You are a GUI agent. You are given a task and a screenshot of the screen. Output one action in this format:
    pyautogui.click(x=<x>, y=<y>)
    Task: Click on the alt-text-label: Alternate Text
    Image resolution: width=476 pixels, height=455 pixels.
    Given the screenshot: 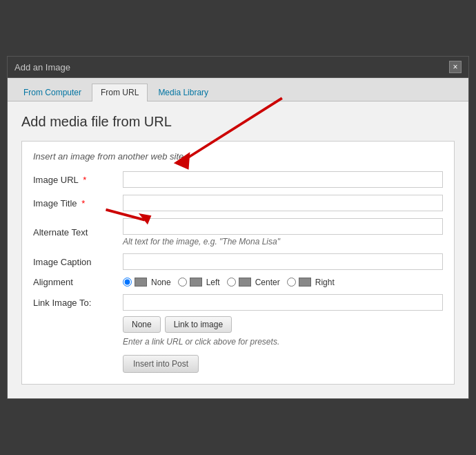 What is the action you would take?
    pyautogui.click(x=78, y=232)
    